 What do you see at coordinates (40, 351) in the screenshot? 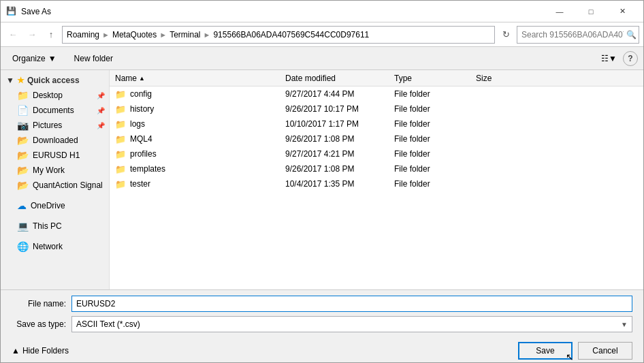
I see `hide-folders-button: ▲ Hide Folders` at bounding box center [40, 351].